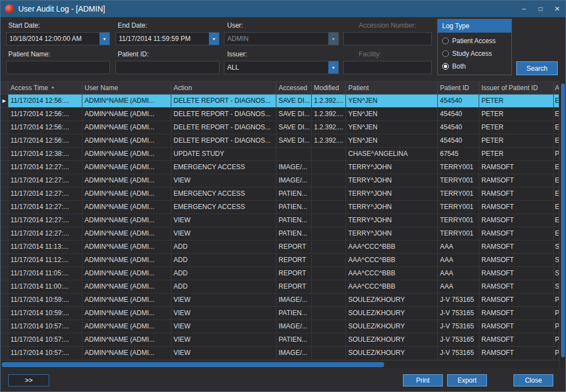  I want to click on expand-button: >>, so click(29, 380).